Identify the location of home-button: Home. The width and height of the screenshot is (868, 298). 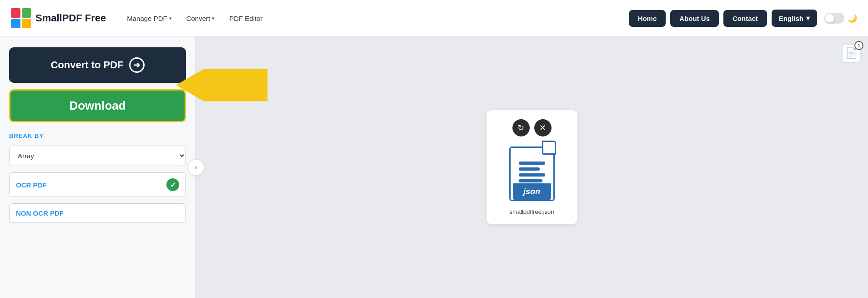
(647, 18).